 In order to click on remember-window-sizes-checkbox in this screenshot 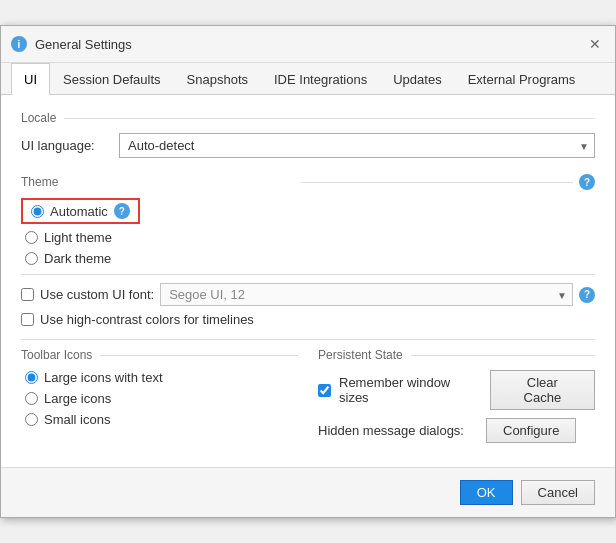, I will do `click(324, 390)`.